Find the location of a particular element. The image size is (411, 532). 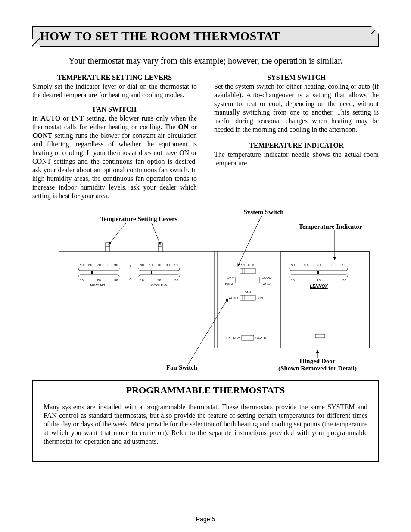

svg-text: HEAT is located at coordinates (230, 283).